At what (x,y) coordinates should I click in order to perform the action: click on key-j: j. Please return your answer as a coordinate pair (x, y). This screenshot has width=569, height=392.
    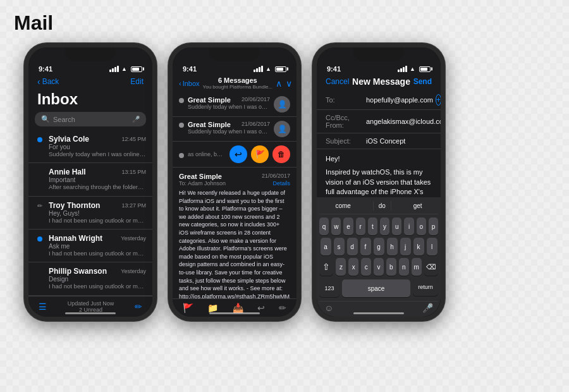
    Looking at the image, I should click on (406, 247).